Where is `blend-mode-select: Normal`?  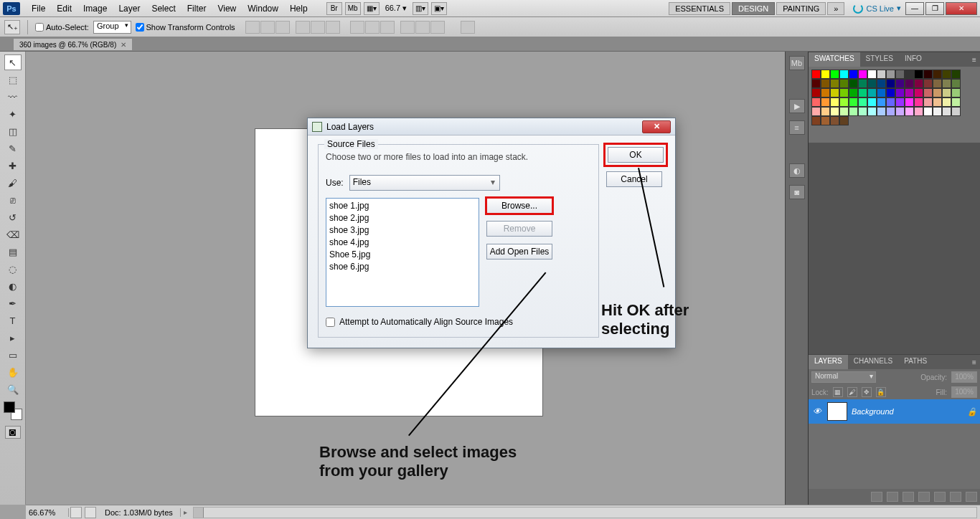 blend-mode-select: Normal is located at coordinates (844, 377).